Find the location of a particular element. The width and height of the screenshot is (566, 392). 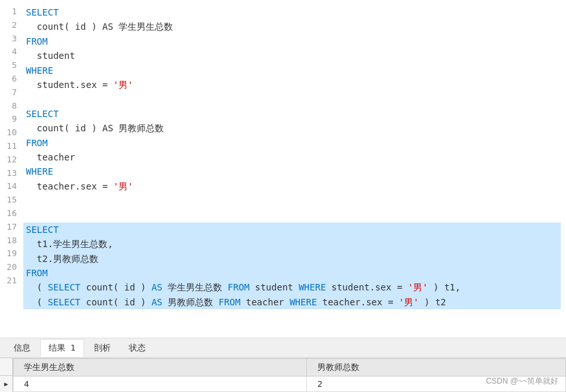

code-line: ( SELECT count( id ) AS 男教师总数 FROM teach… is located at coordinates (292, 302).